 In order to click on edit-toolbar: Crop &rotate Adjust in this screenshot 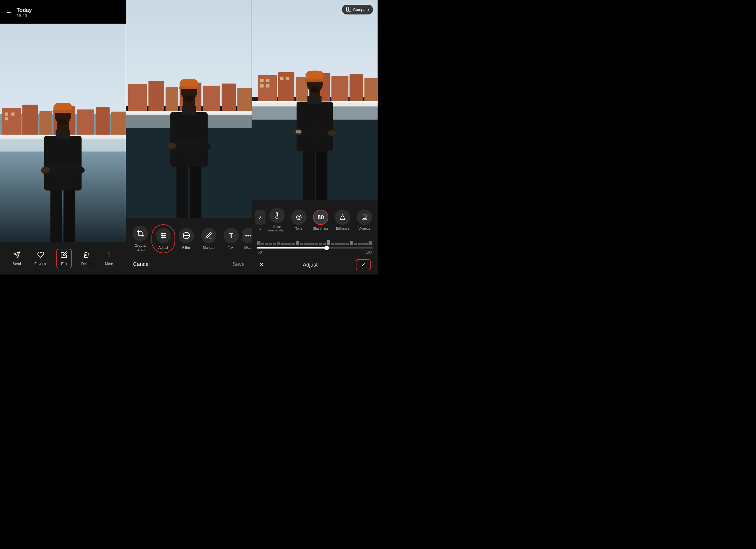, I will do `click(189, 247)`.